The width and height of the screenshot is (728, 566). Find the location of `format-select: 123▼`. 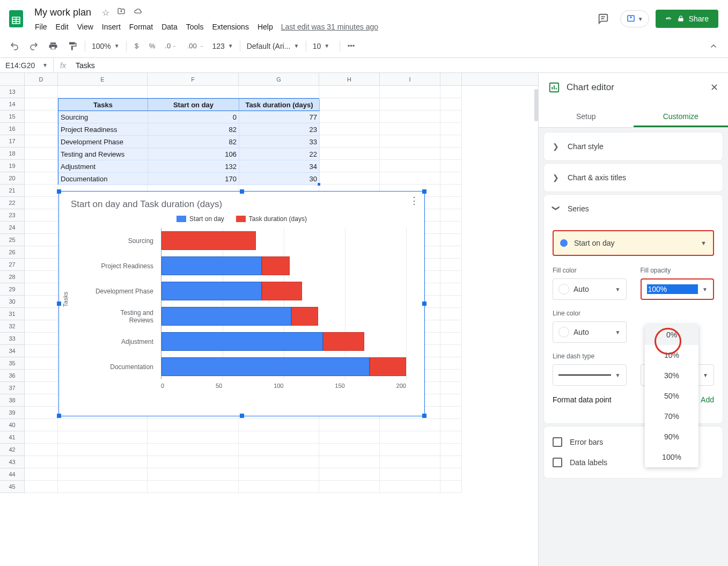

format-select: 123▼ is located at coordinates (222, 46).